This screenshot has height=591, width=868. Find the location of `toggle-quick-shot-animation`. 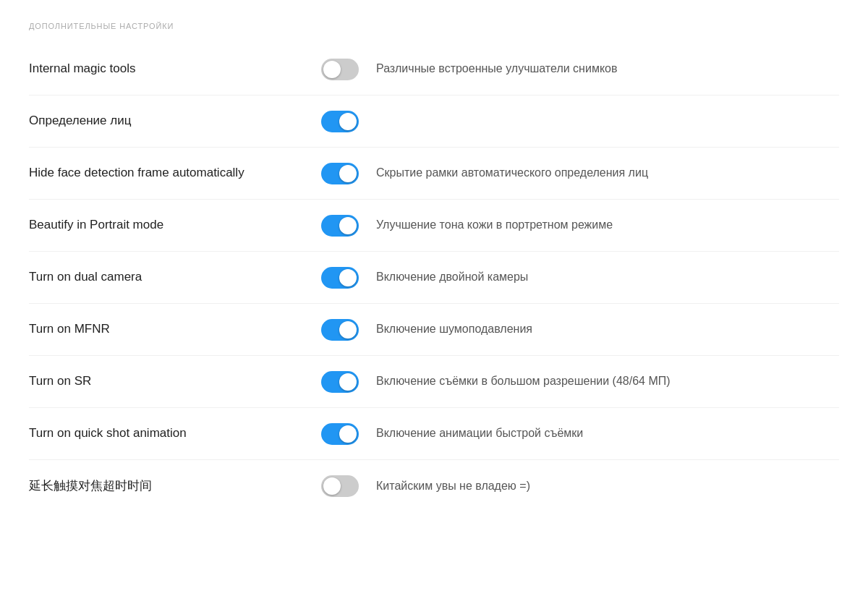

toggle-quick-shot-animation is located at coordinates (340, 434).